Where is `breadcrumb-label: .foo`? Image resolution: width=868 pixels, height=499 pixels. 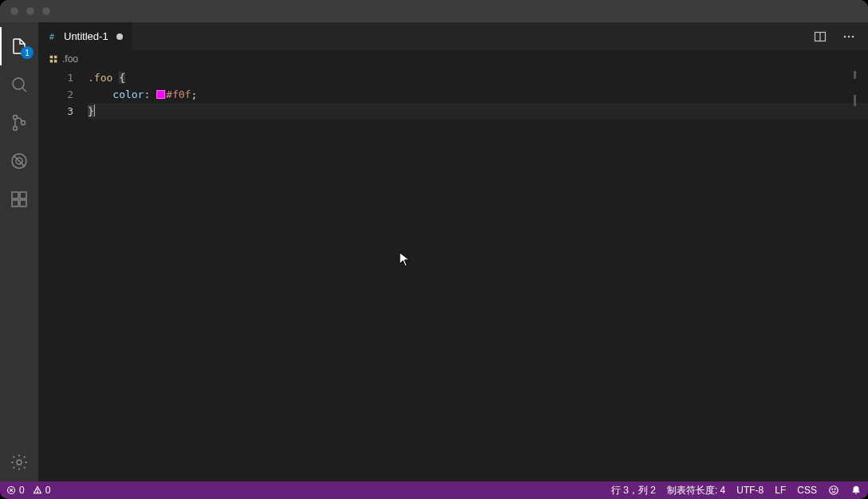 breadcrumb-label: .foo is located at coordinates (70, 59).